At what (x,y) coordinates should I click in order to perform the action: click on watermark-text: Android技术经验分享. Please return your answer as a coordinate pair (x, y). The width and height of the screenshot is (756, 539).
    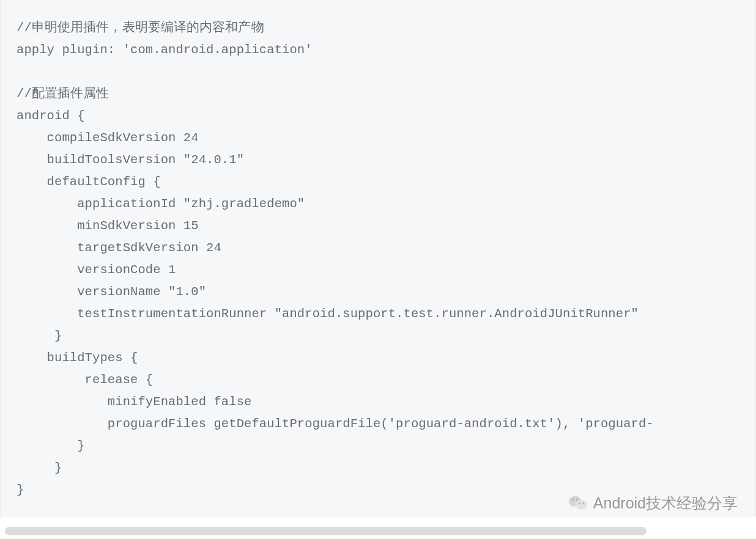
    Looking at the image, I should click on (665, 504).